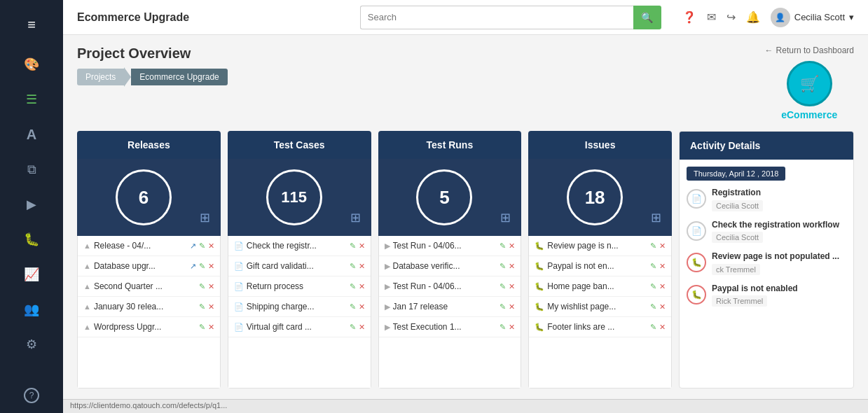  Describe the element at coordinates (647, 18) in the screenshot. I see `search-button: 🔍` at that location.